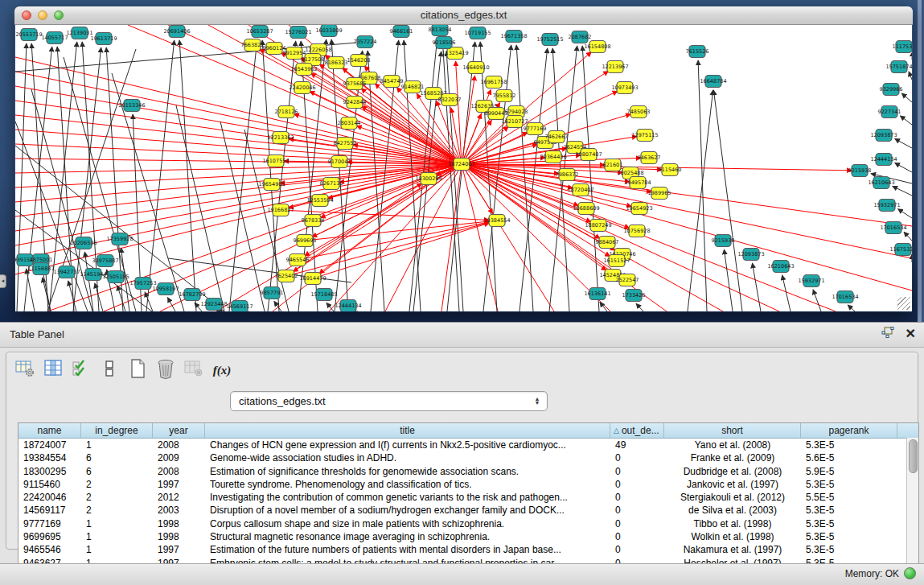 This screenshot has height=585, width=924. I want to click on float-panel-icon, so click(888, 334).